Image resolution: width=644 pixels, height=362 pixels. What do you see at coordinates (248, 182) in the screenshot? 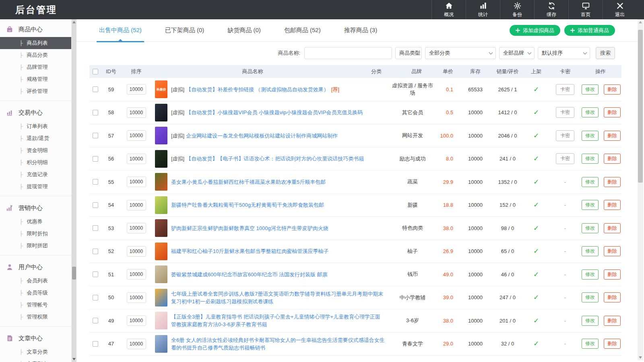
I see `product-name-link: 圣女果小黄瓜小番茄新鲜西红柿千禧蔬菜水果助农净重5斤顺丰包邮` at bounding box center [248, 182].